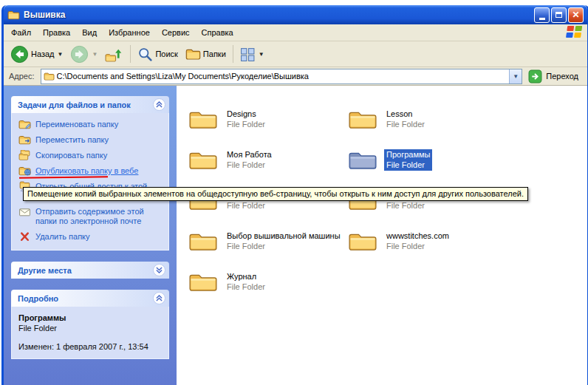 This screenshot has height=385, width=588. I want to click on details-body: Программы File Folder Изменен: 1 февраля…, so click(90, 333).